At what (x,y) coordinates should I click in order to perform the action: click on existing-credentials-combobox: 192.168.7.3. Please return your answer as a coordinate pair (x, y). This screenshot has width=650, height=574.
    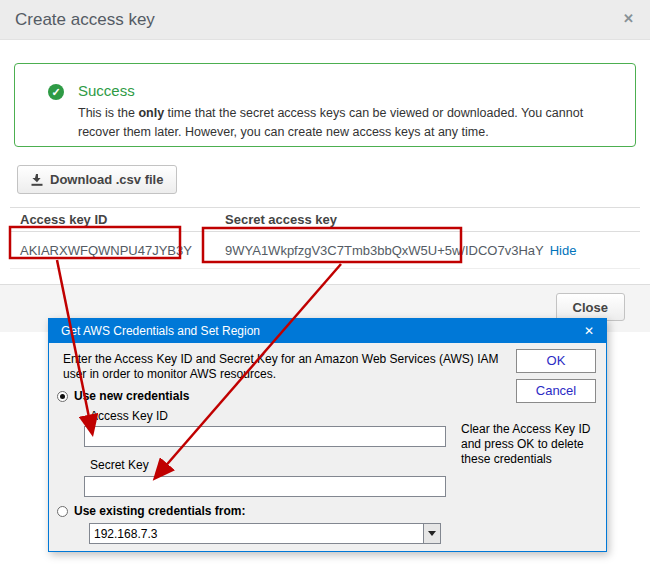
    Looking at the image, I should click on (265, 534).